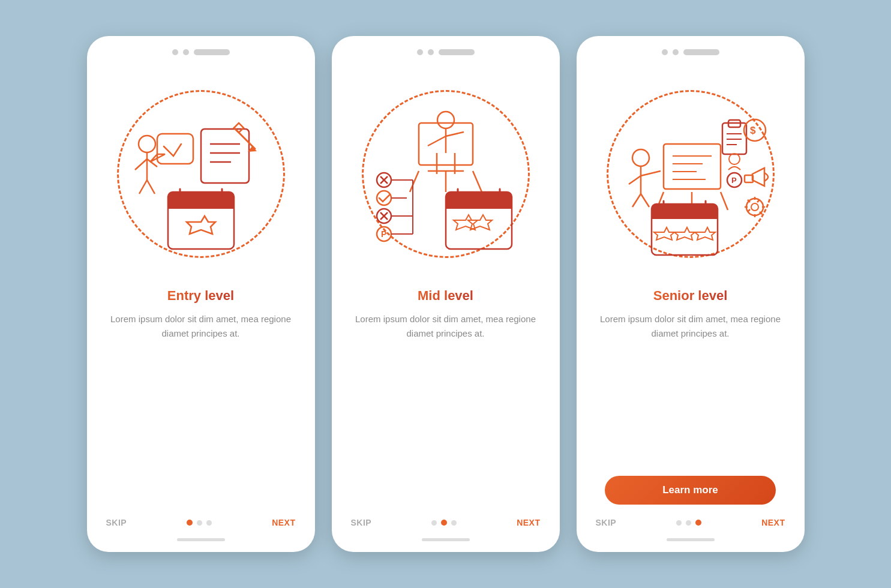 The width and height of the screenshot is (891, 588). What do you see at coordinates (201, 174) in the screenshot?
I see `illustration-entry` at bounding box center [201, 174].